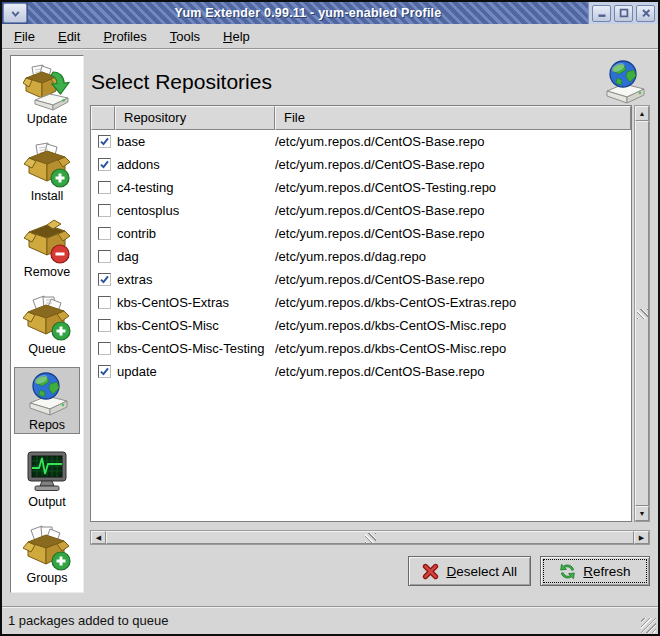 The height and width of the screenshot is (636, 660). What do you see at coordinates (430, 572) in the screenshot?
I see `red-x-icon` at bounding box center [430, 572].